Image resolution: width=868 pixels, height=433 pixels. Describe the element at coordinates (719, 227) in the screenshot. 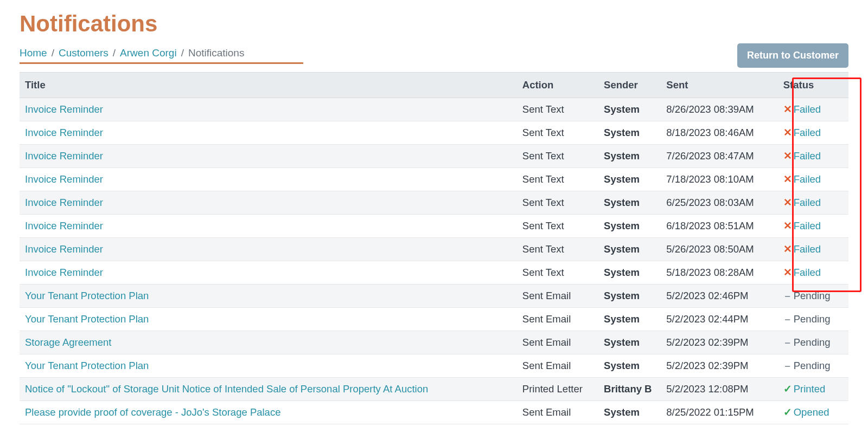

I see `cell-sent: 6/18/2023 08:51AM` at that location.